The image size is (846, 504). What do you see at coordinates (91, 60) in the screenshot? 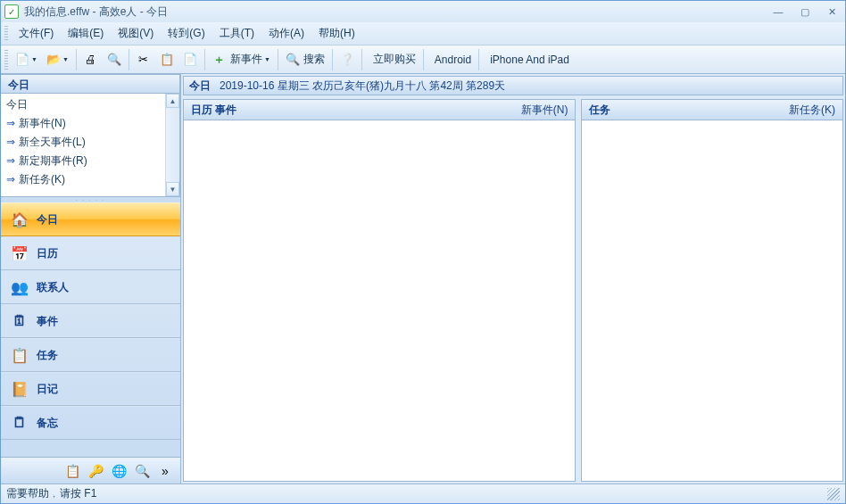
I see `print-button: 🖨` at bounding box center [91, 60].